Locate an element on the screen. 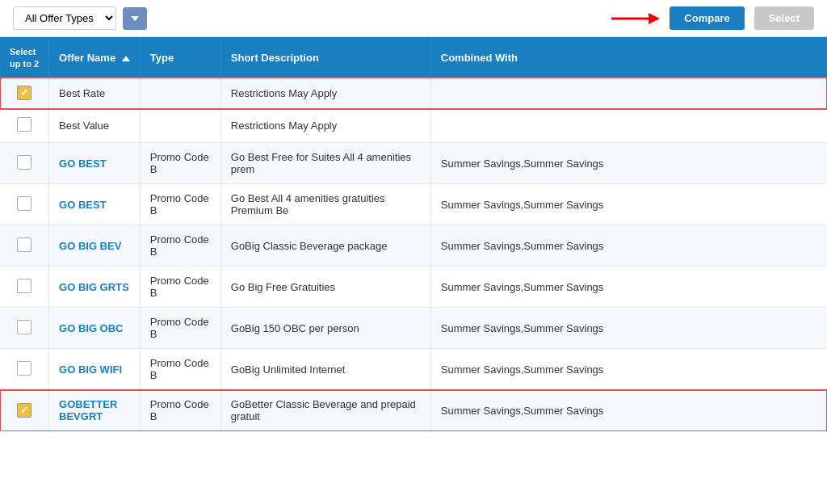 Image resolution: width=827 pixels, height=504 pixels. combined-with-header-text: Combined With is located at coordinates (480, 58).